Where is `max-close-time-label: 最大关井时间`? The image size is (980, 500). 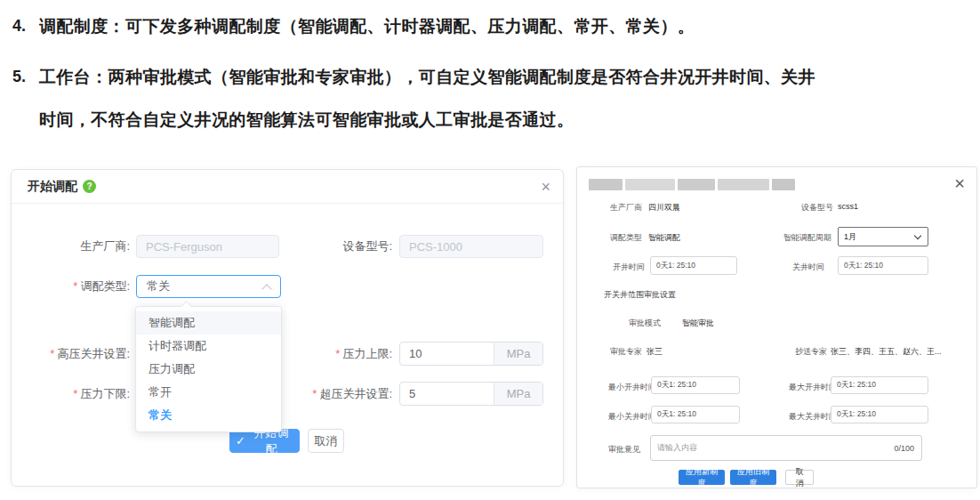
max-close-time-label: 最大关井时间 is located at coordinates (813, 416).